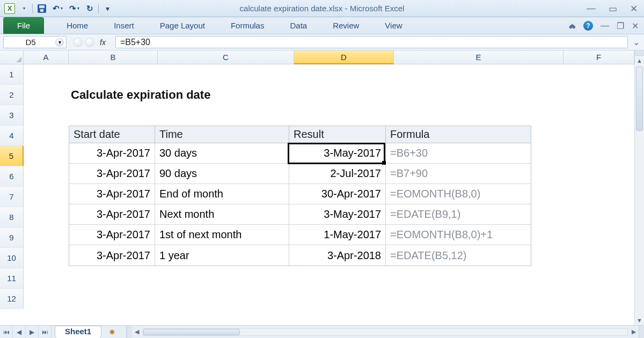 Image resolution: width=644 pixels, height=338 pixels. I want to click on row-header-6: 6, so click(12, 177).